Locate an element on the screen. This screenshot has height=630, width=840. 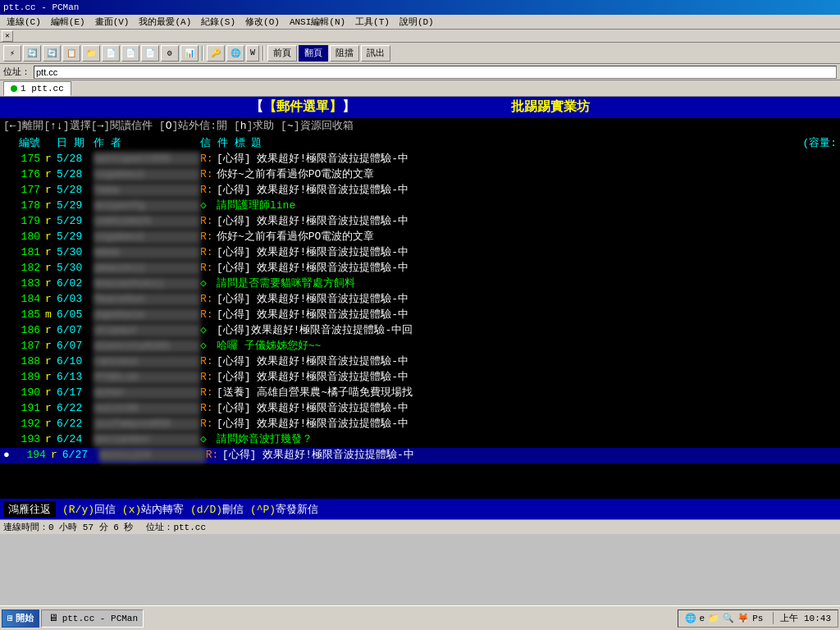
toolbar-btn-1: ⚡ is located at coordinates (12, 53).